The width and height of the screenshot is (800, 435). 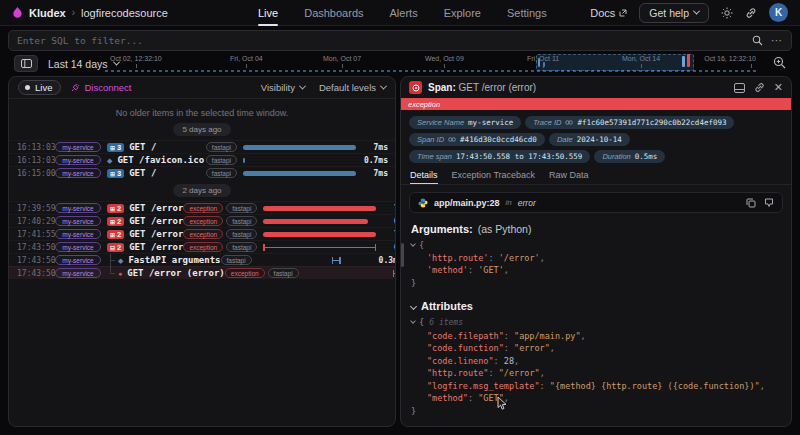 I want to click on trace-row: 17:41:55 my-service ⊞2 GET /error except…, so click(x=202, y=234).